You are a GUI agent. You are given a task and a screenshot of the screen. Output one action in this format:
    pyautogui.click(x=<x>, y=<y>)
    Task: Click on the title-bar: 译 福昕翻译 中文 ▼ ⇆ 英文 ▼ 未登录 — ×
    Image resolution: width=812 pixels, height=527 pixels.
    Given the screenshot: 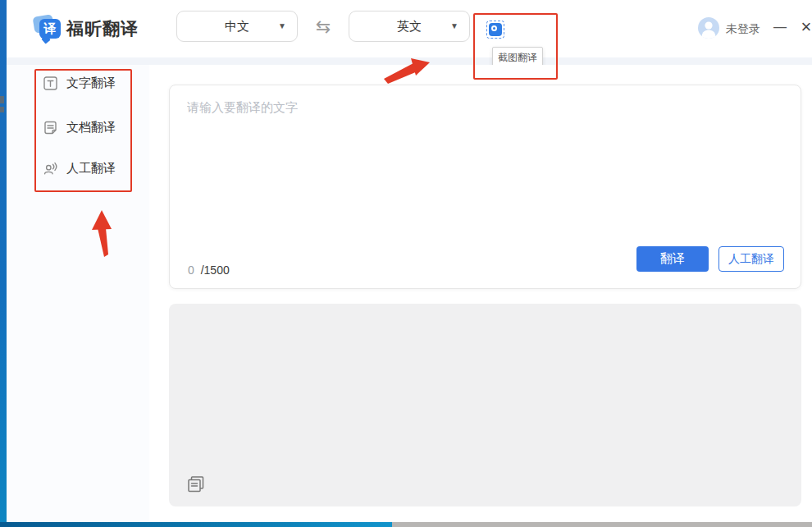 What is the action you would take?
    pyautogui.click(x=409, y=29)
    